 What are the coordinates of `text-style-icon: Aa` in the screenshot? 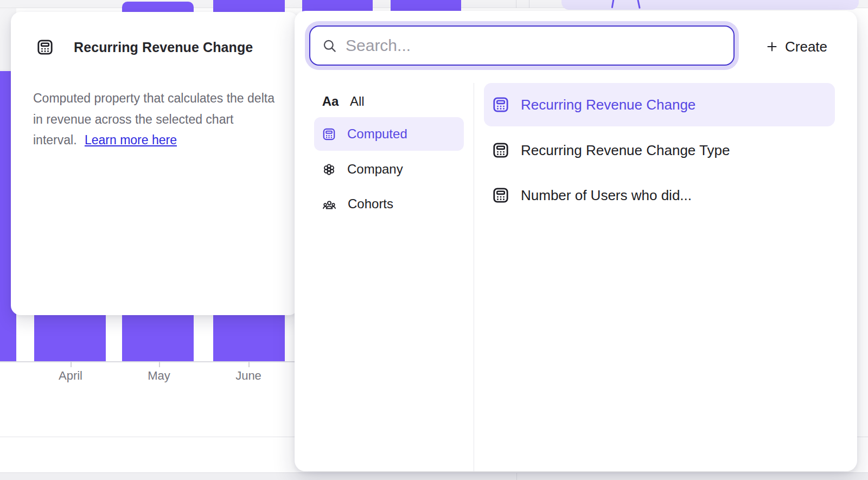 It's located at (330, 101).